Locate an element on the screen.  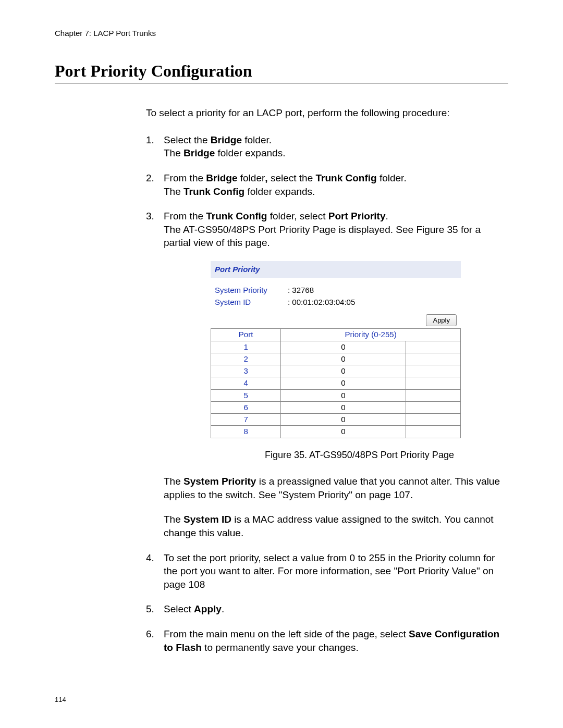
step-6: From the main menu on the left side of t… is located at coordinates (327, 641).